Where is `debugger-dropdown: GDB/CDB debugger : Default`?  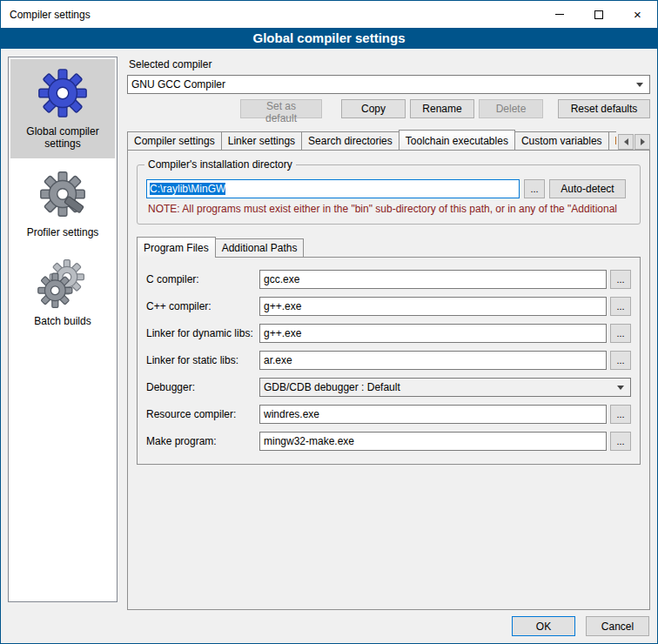 debugger-dropdown: GDB/CDB debugger : Default is located at coordinates (446, 387).